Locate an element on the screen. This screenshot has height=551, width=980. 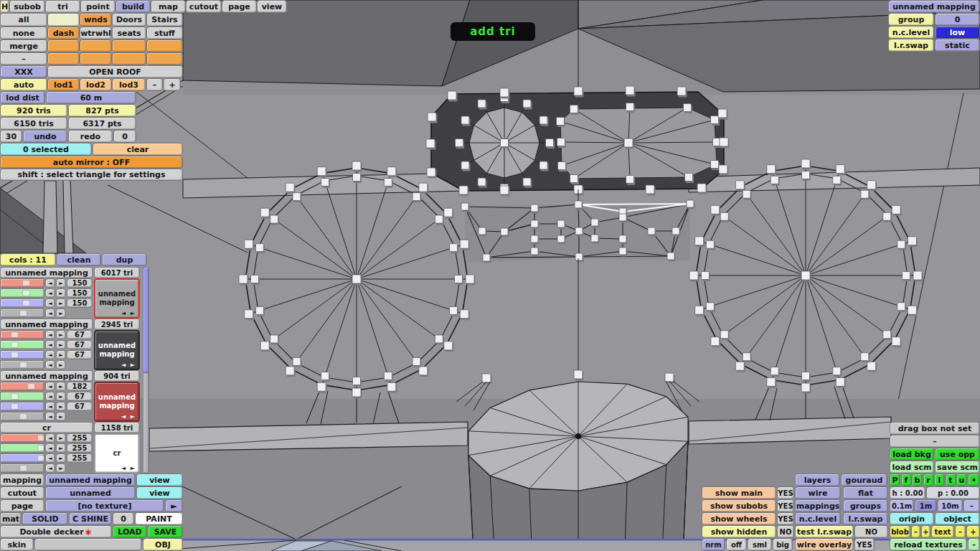
mapping-value: unnamed mapping is located at coordinates (90, 480).